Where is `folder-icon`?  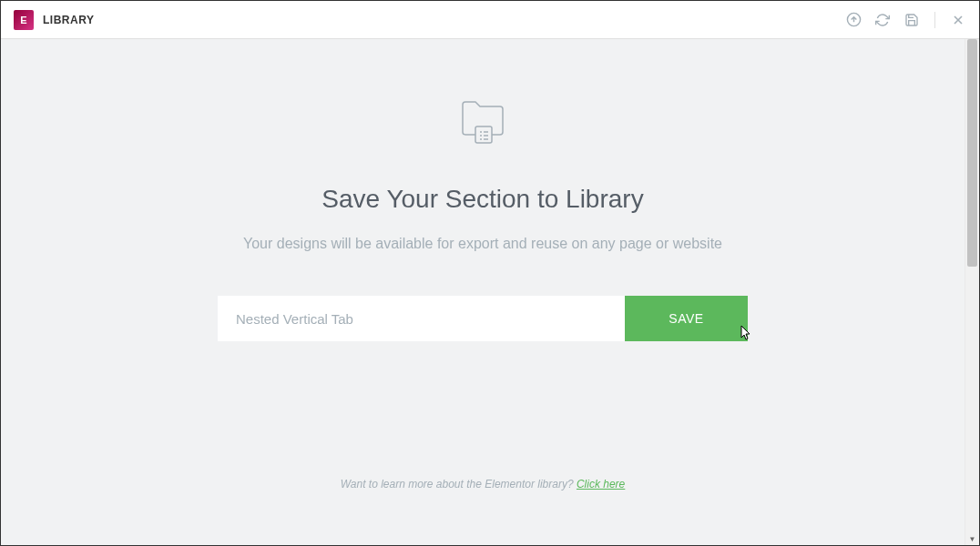 folder-icon is located at coordinates (483, 121).